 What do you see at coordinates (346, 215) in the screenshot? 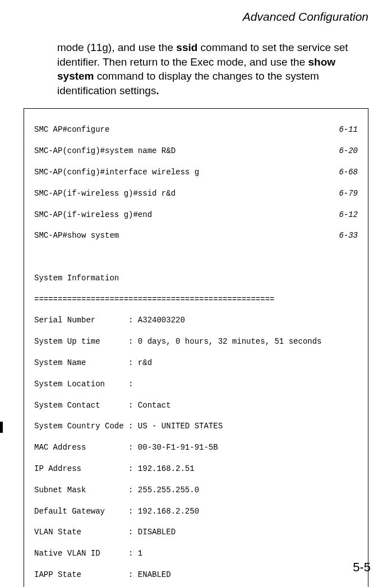
I see `code-ref: 6-12` at bounding box center [346, 215].